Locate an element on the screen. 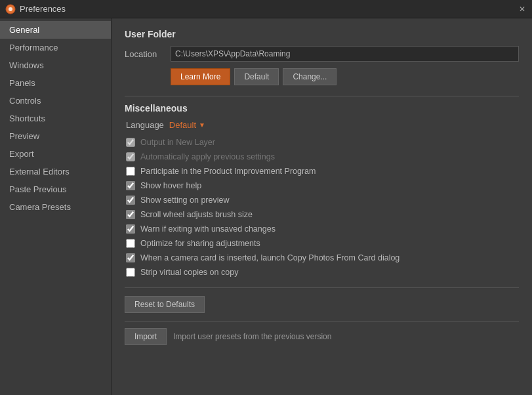 The height and width of the screenshot is (395, 532). reset-button-container: Reset to Defaults is located at coordinates (321, 304).